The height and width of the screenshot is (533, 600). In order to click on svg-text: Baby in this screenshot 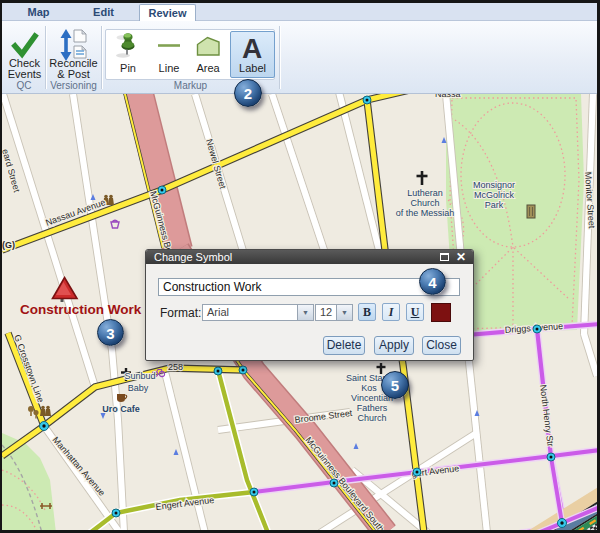, I will do `click(138, 388)`.